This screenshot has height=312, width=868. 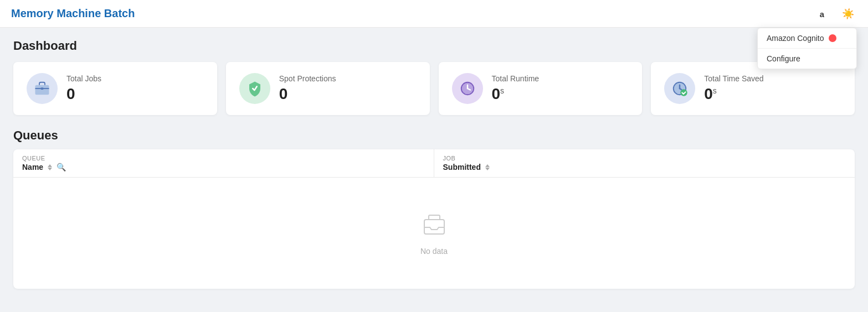 What do you see at coordinates (61, 167) in the screenshot?
I see `queue-search-icon: 🔍` at bounding box center [61, 167].